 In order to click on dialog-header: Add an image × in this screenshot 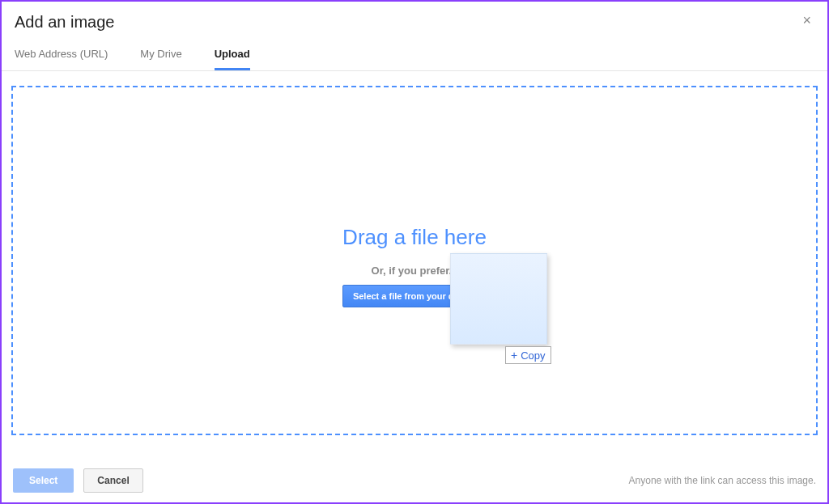, I will do `click(414, 21)`.